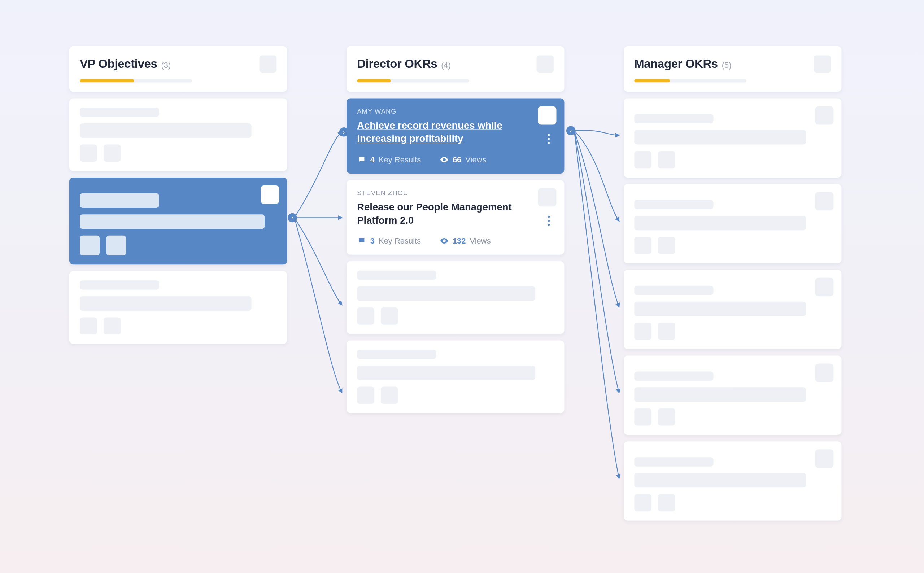  Describe the element at coordinates (440, 214) in the screenshot. I see `card-title: Release our People Management Platform 2…` at that location.